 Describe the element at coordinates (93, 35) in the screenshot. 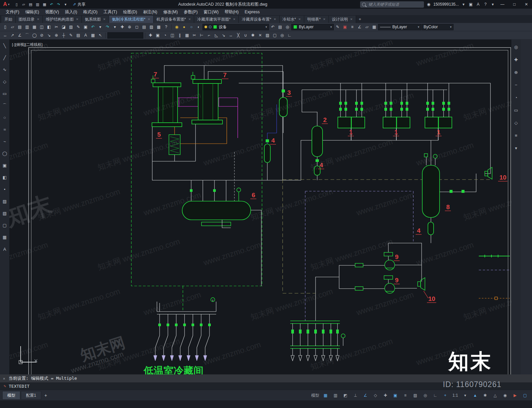

I see `table-icon: ▦` at that location.